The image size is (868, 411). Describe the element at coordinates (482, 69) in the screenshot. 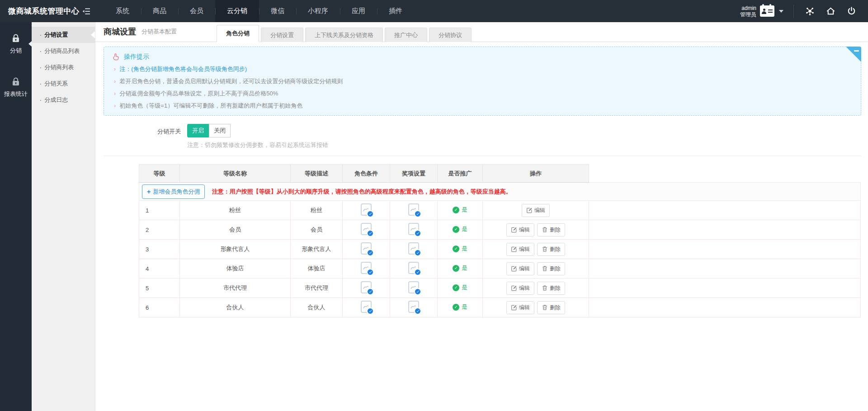

I see `tip-line: 注：(角色分销新增角色将会与会员等级角色同步)` at that location.